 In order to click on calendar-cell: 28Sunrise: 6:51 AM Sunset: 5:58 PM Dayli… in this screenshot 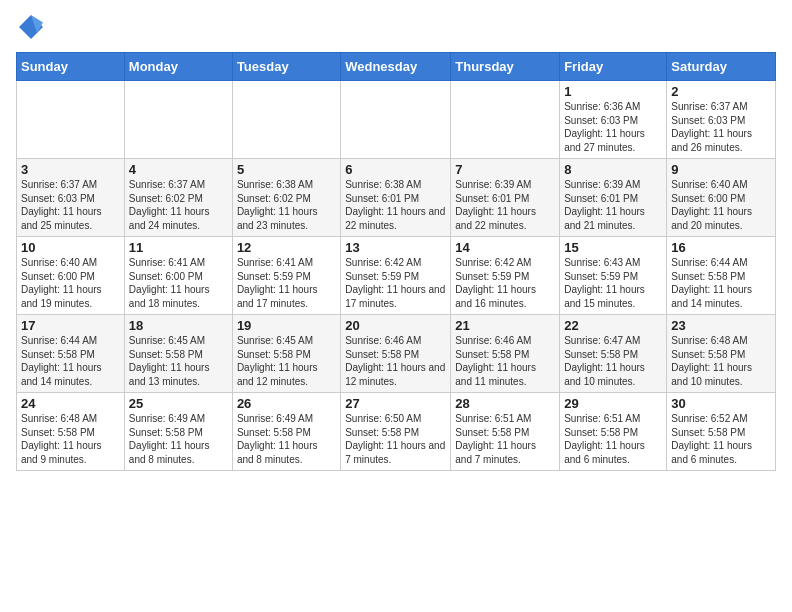, I will do `click(506, 432)`.